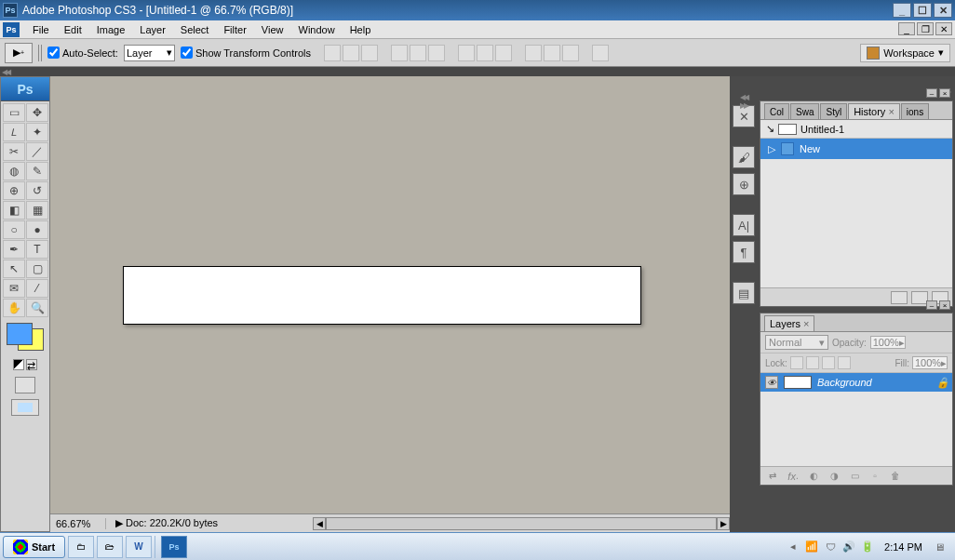 Image resolution: width=955 pixels, height=560 pixels. What do you see at coordinates (793, 547) in the screenshot?
I see `tray-expand-icon: ◂` at bounding box center [793, 547].